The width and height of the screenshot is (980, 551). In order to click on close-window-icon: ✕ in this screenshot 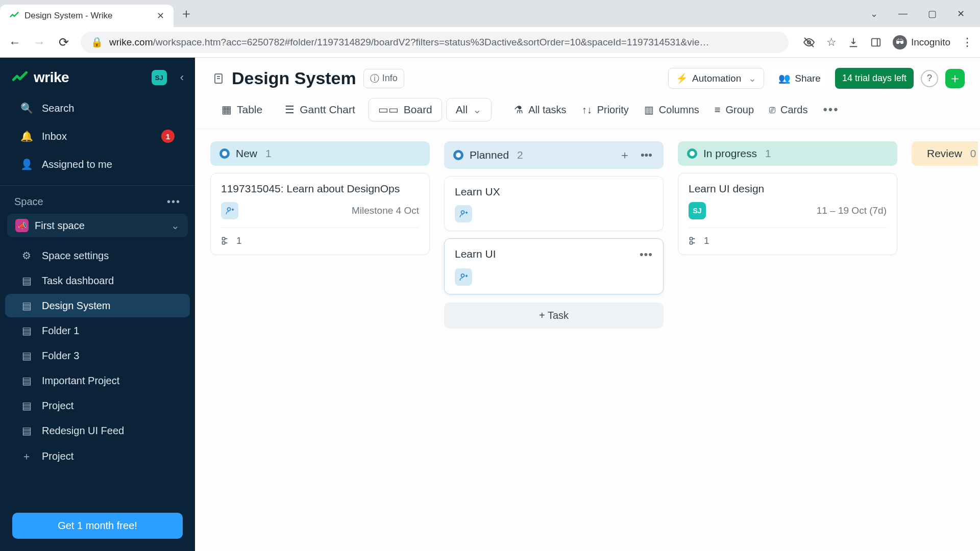, I will do `click(961, 14)`.